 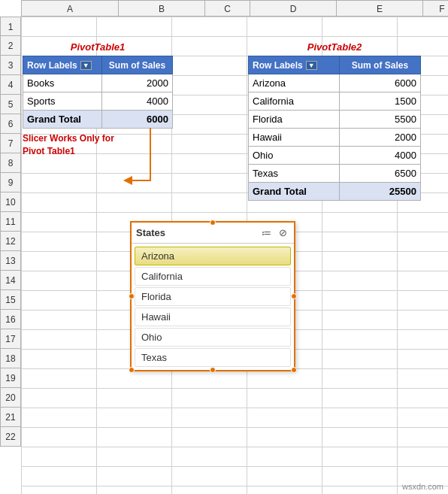 I want to click on pivot1-header-row: Row Labels ▼ Sum of Sales, so click(x=98, y=65).